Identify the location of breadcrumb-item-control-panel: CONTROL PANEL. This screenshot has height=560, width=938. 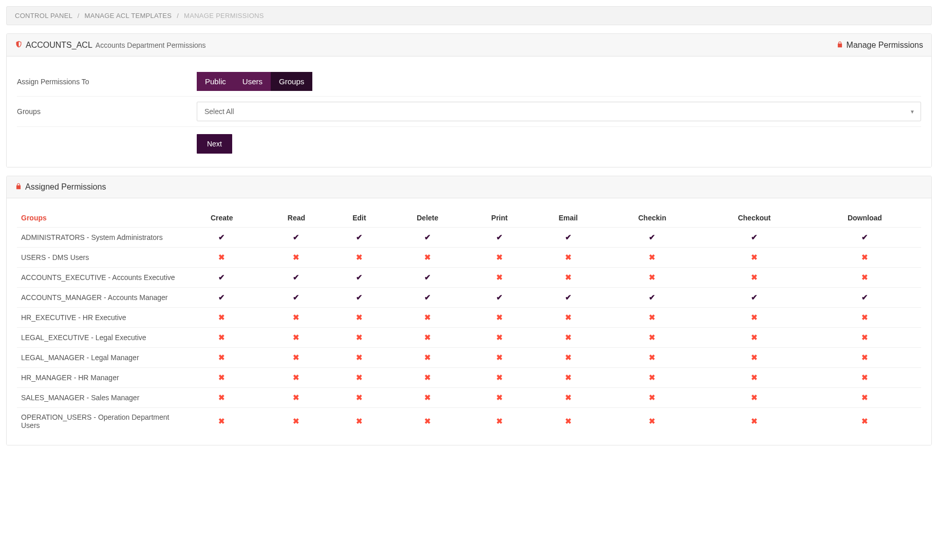
(44, 15).